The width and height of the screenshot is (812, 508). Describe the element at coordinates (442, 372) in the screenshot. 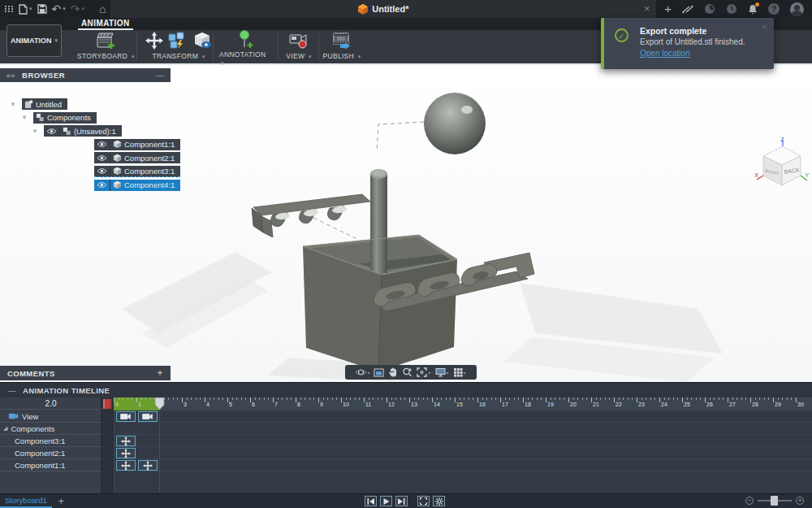

I see `display-settings-icon: ▾` at that location.